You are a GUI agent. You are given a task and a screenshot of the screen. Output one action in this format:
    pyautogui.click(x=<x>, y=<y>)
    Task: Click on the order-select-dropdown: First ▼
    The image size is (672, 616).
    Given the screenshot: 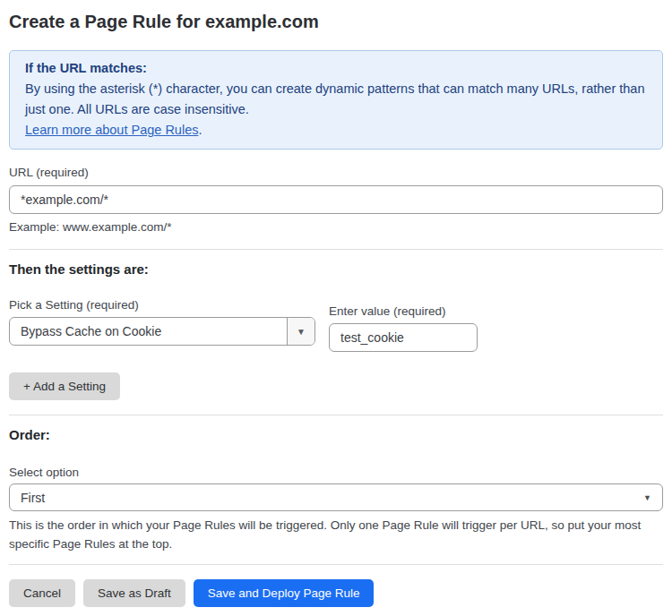 What is the action you would take?
    pyautogui.click(x=336, y=498)
    